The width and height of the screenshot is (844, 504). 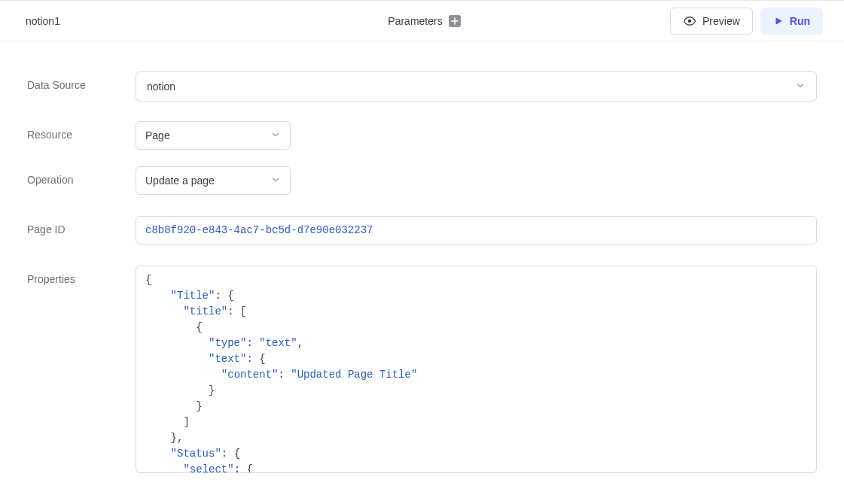 What do you see at coordinates (422, 230) in the screenshot?
I see `row-page-id: Page ID` at bounding box center [422, 230].